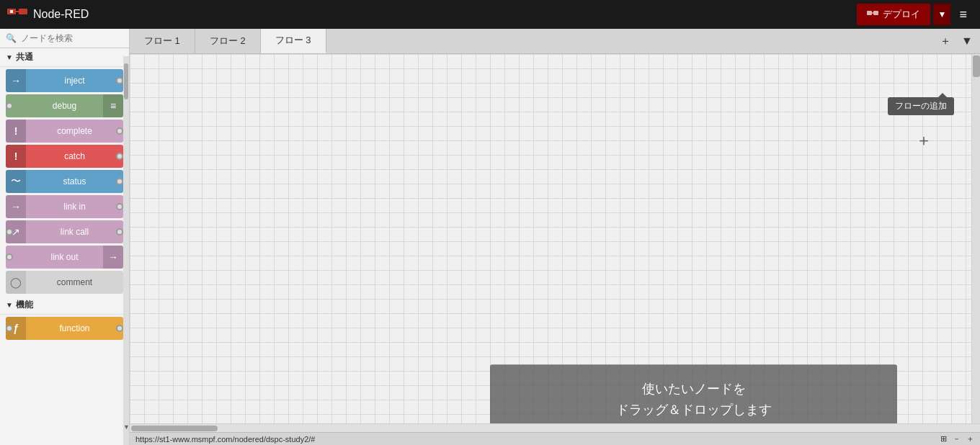 This screenshot has width=980, height=445. Describe the element at coordinates (693, 394) in the screenshot. I see `drag-drop-hint: 使いたいノードを ドラッグ＆ドロップします` at that location.